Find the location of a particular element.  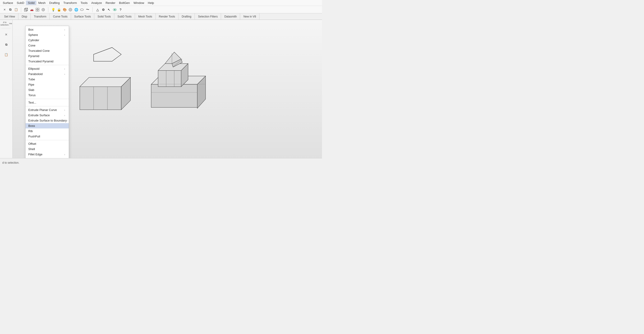

toolbar: ✕ ⧉ 📋 🚗 is located at coordinates (161, 10).